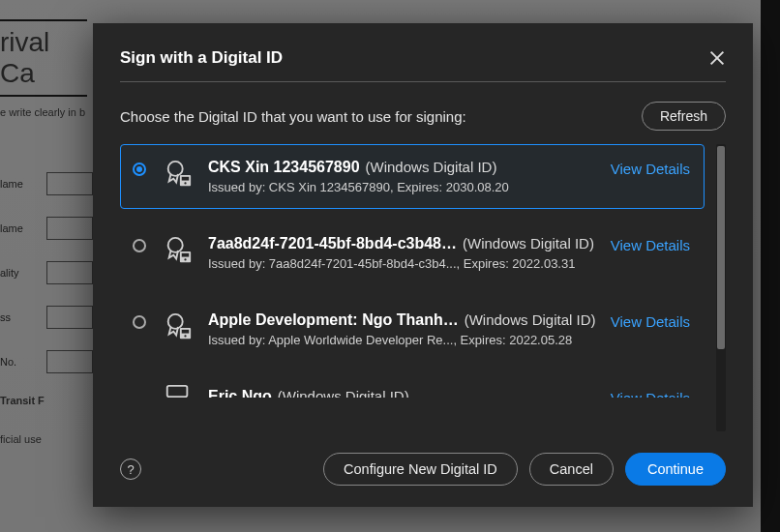  Describe the element at coordinates (717, 58) in the screenshot. I see `close-icon` at that location.